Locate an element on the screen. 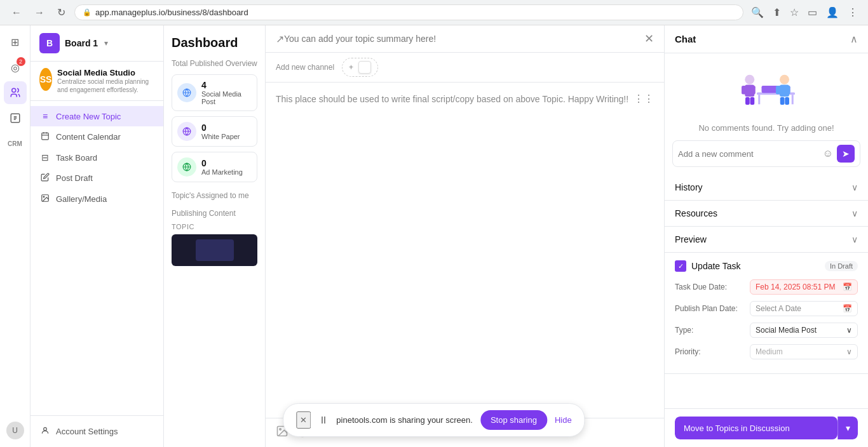 The width and height of the screenshot is (868, 447). add-channel-text: Add new channel is located at coordinates (305, 67).